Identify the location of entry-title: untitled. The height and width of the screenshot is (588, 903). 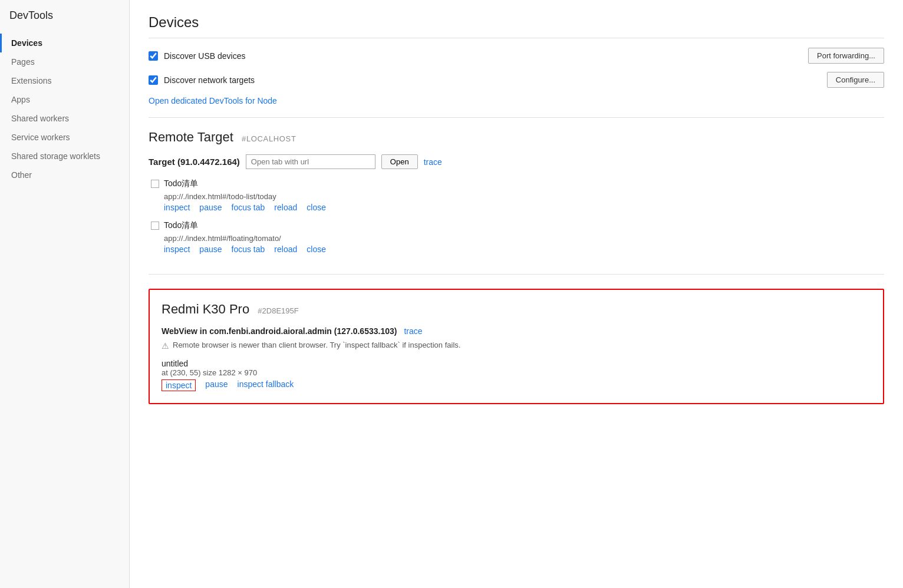
(516, 364).